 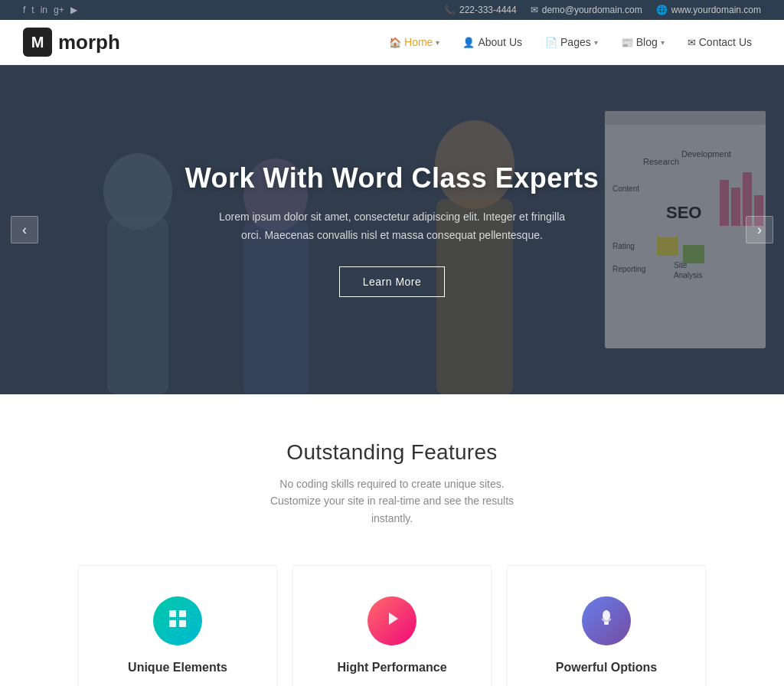 I want to click on website-url: www.yourdomain.com, so click(x=717, y=10).